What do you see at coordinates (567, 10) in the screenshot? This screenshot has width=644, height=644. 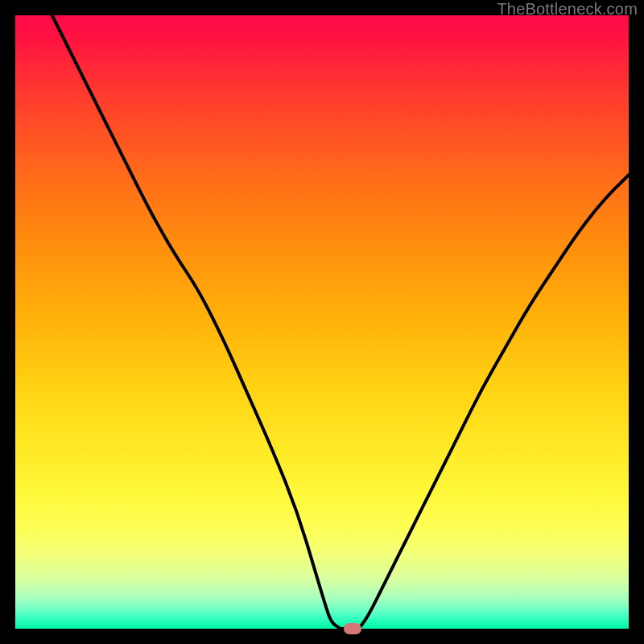 I see `watermark-text: TheBottleneck.com` at bounding box center [567, 10].